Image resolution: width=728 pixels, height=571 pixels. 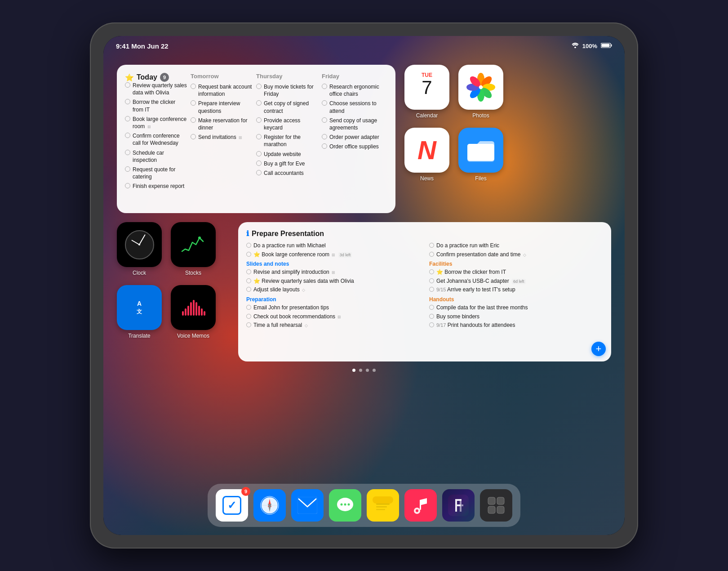 I want to click on list-item: Send invitations ⊞, so click(x=222, y=137).